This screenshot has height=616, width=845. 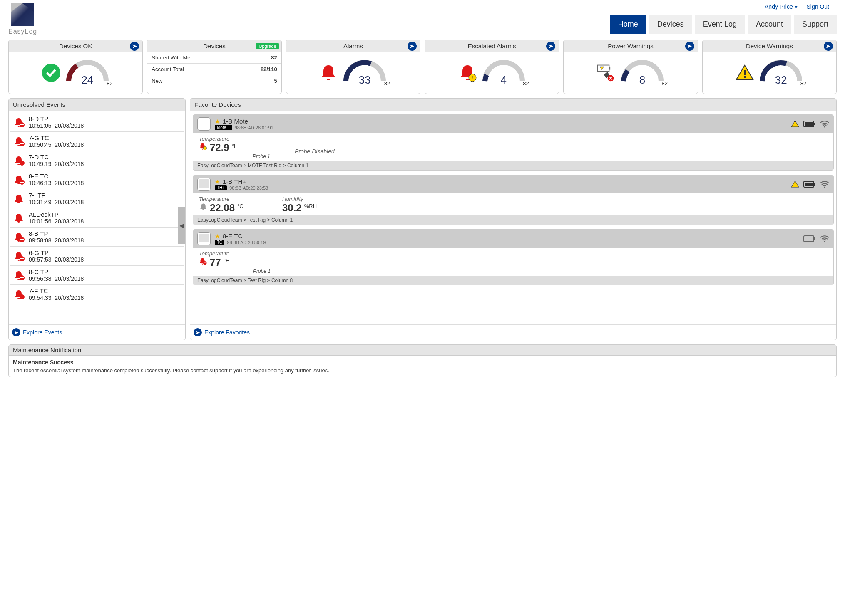 What do you see at coordinates (513, 332) in the screenshot?
I see `explore-favorites-link: ➤Explore Favorites` at bounding box center [513, 332].